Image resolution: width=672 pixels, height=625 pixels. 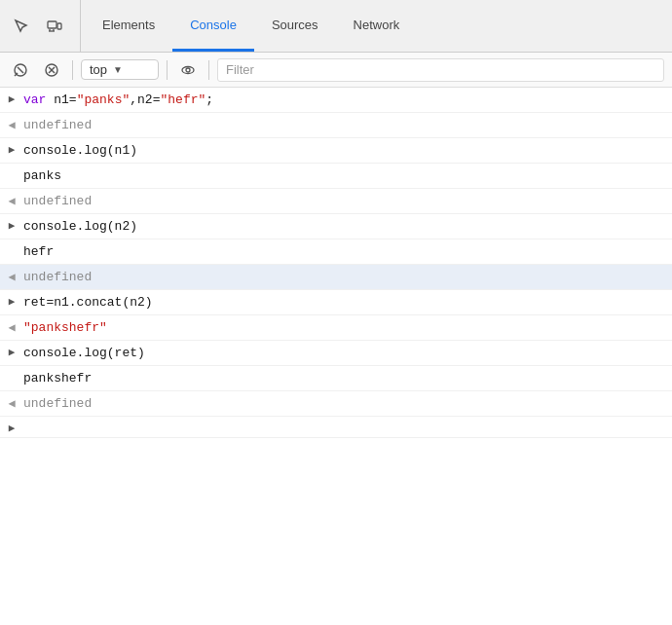 I want to click on row-content: ret=n1.concat(n2), so click(x=344, y=302).